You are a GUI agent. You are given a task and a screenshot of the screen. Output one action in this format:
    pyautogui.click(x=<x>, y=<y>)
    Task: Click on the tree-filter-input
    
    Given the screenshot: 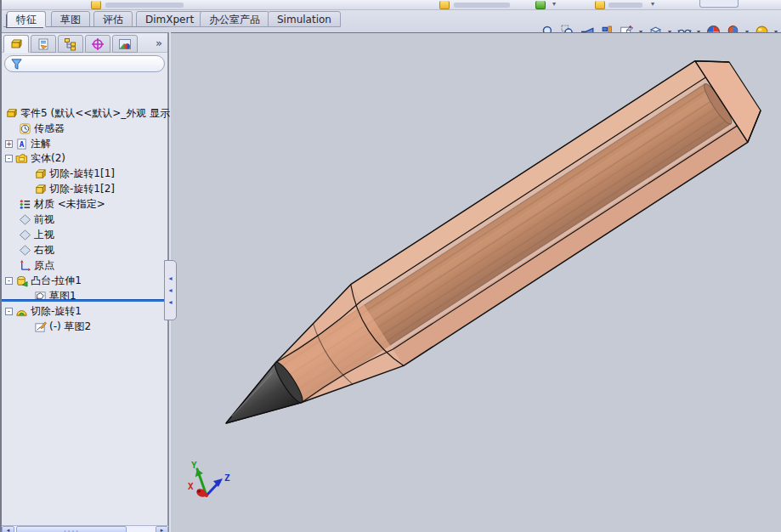 What is the action you would take?
    pyautogui.click(x=95, y=64)
    